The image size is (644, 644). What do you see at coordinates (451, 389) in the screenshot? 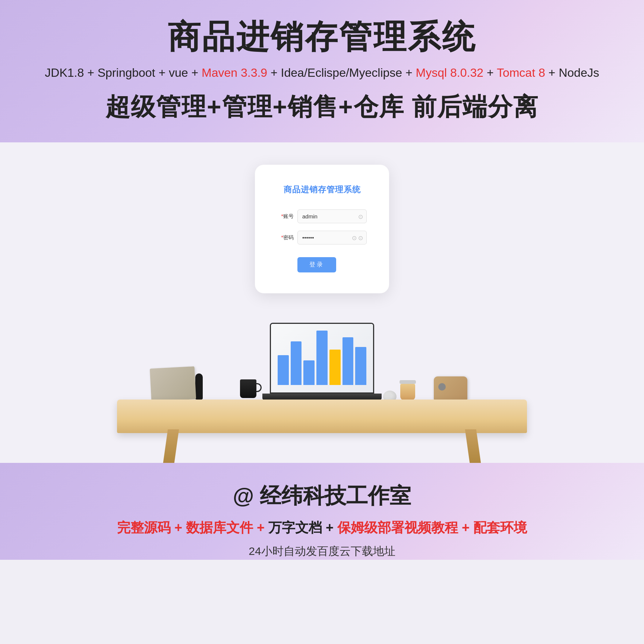
I see `desk-radio` at bounding box center [451, 389].